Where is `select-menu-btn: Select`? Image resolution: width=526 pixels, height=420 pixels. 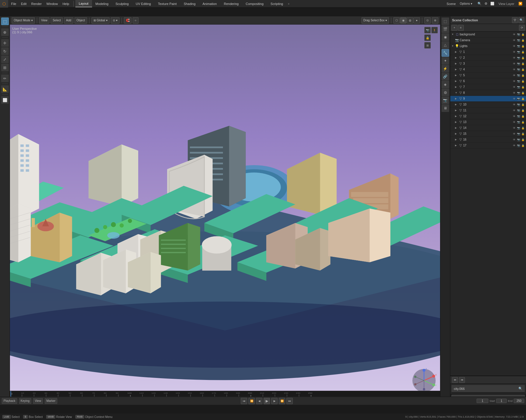
select-menu-btn: Select is located at coordinates (57, 20).